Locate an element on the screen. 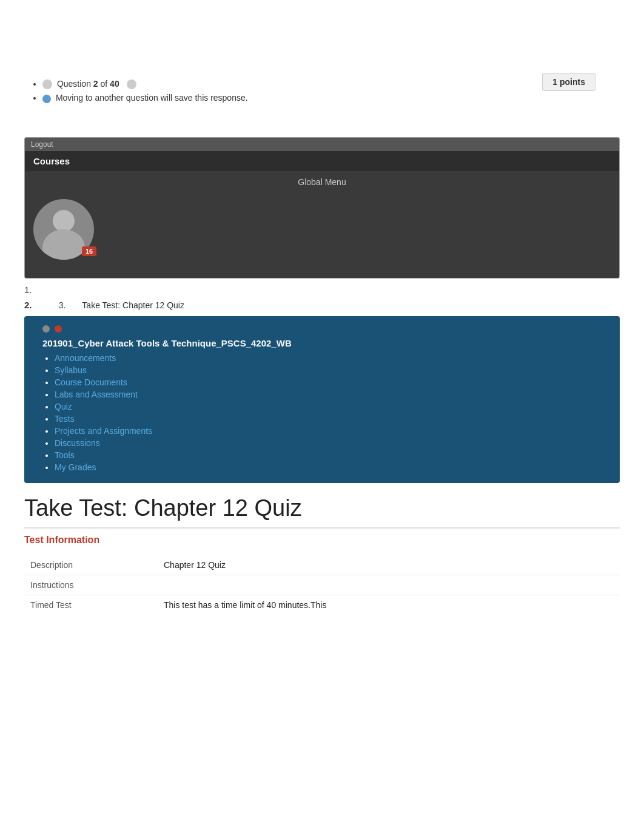  field-label-description: Description is located at coordinates (91, 566).